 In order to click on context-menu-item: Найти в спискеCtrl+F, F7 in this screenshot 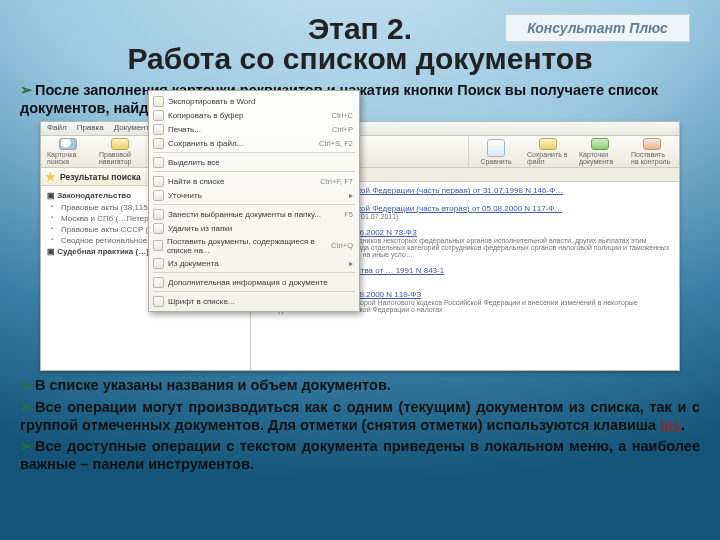, I will do `click(254, 181)`.